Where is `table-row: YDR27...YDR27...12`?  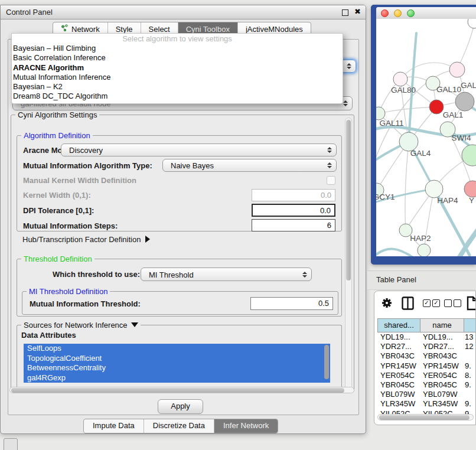
table-row: YDR27...YDR27...12 is located at coordinates (426, 347).